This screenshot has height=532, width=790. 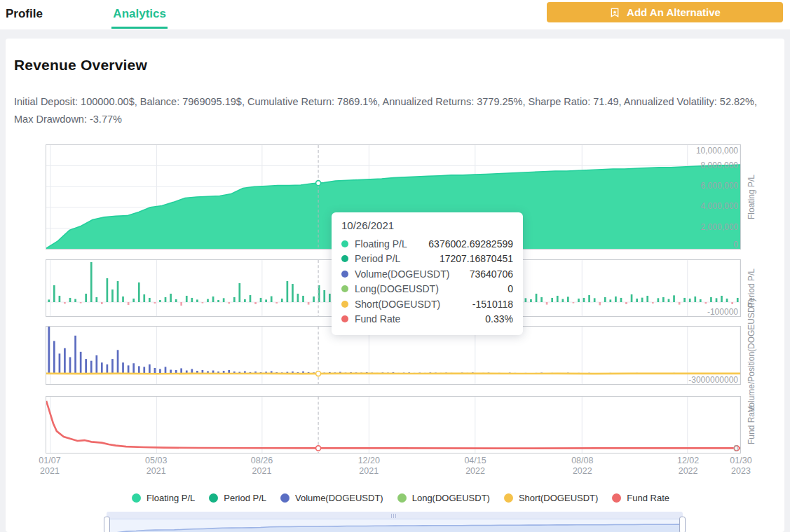 What do you see at coordinates (332, 498) in the screenshot?
I see `legend-item-volume: Volume(DOGEUSDT)` at bounding box center [332, 498].